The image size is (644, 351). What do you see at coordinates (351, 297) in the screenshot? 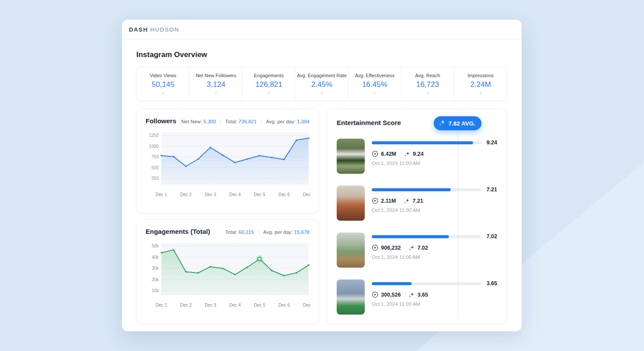
I see `stadium-crowd-photo` at bounding box center [351, 297].